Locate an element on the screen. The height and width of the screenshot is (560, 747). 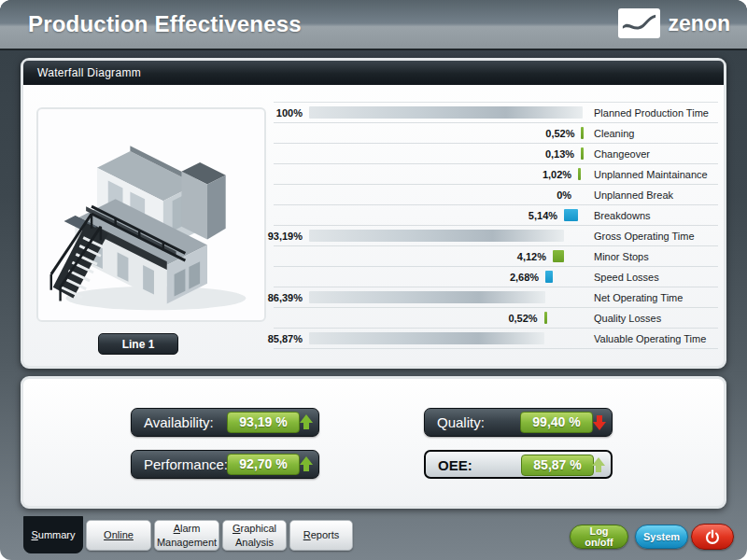
tab-online: Online is located at coordinates (119, 536).